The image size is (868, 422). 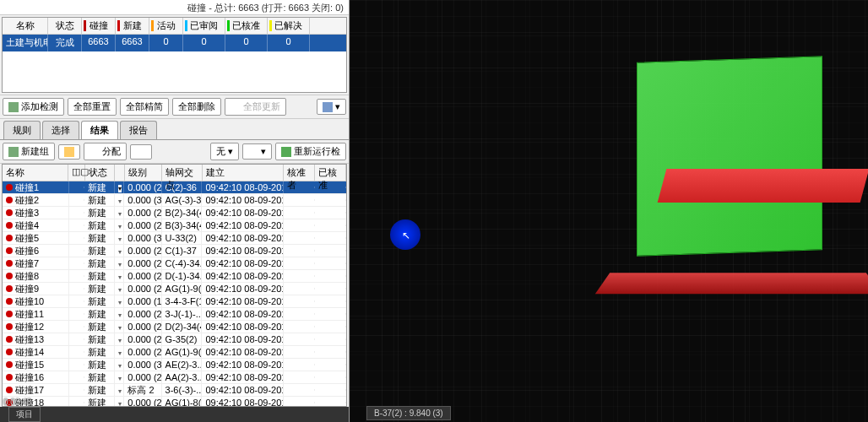 I want to click on add-test-button: 添加检测, so click(x=34, y=106).